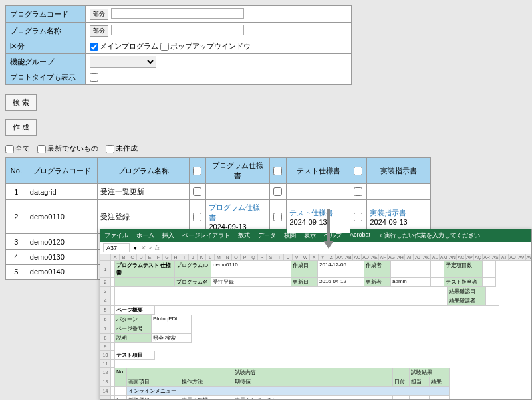 The image size is (532, 400). I want to click on th-check3, so click(358, 171).